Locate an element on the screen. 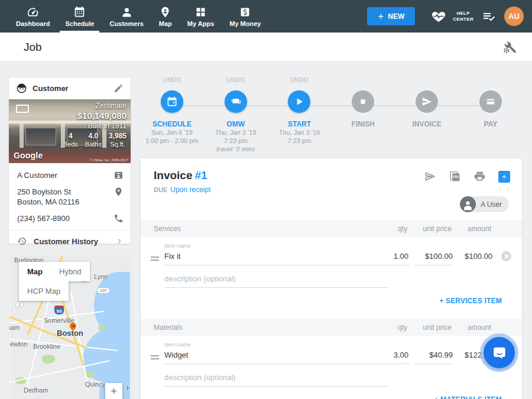 The width and height of the screenshot is (532, 399). add-invoice-item-button is located at coordinates (504, 177).